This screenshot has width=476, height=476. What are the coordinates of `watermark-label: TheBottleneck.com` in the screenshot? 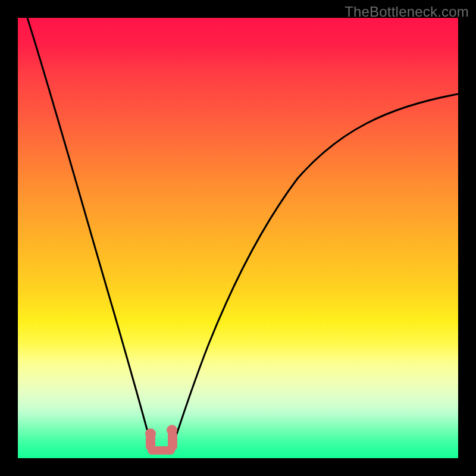 It's located at (407, 12).